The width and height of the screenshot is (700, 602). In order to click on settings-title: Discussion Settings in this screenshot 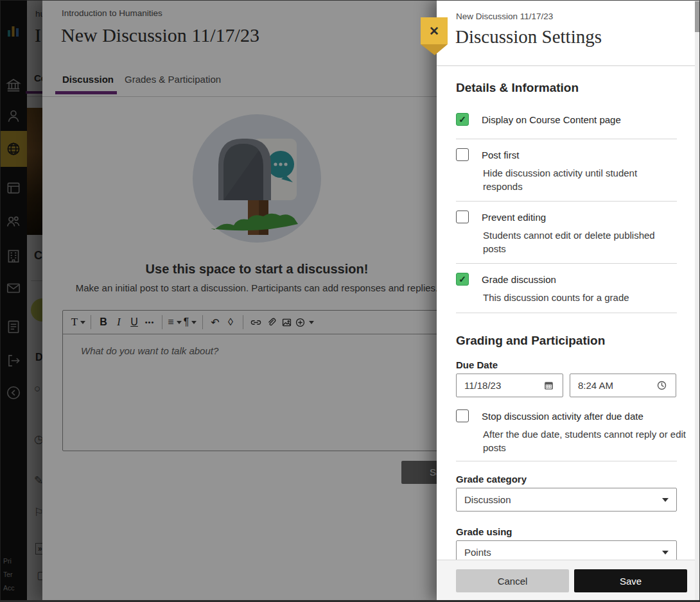, I will do `click(529, 37)`.